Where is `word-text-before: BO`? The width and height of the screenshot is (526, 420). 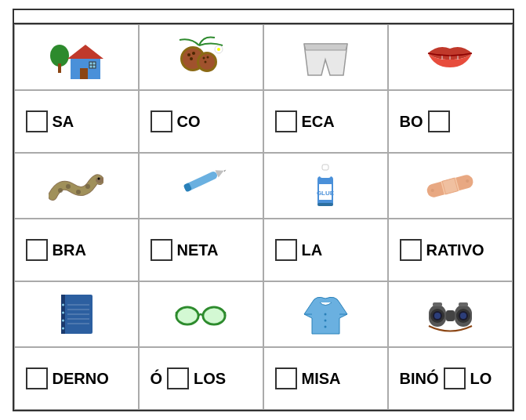 word-text-before: BO is located at coordinates (412, 122).